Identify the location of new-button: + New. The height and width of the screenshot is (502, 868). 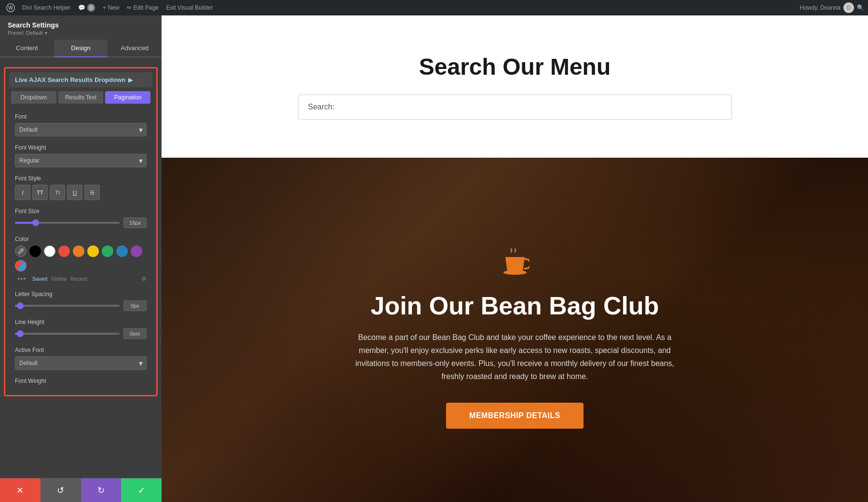
(111, 8).